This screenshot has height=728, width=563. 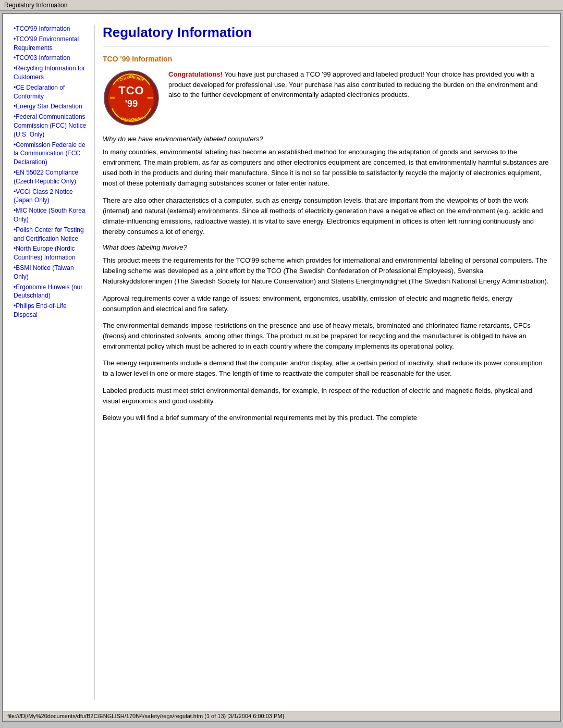 I want to click on sidebar-link-north-europe: •North Europe (Nordic Countries) Informa…, so click(x=51, y=253).